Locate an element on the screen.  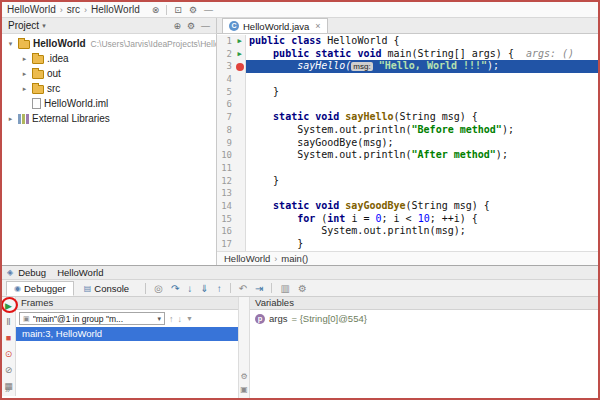
tree-item-helloworld-iml: HelloWorld.iml is located at coordinates (109, 104).